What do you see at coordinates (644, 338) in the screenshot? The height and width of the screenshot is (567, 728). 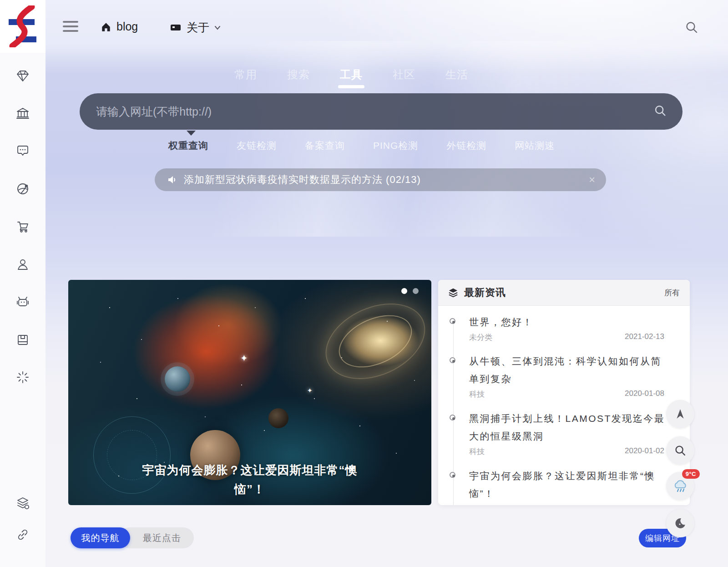 I see `news-item-date: 2021-02-13` at bounding box center [644, 338].